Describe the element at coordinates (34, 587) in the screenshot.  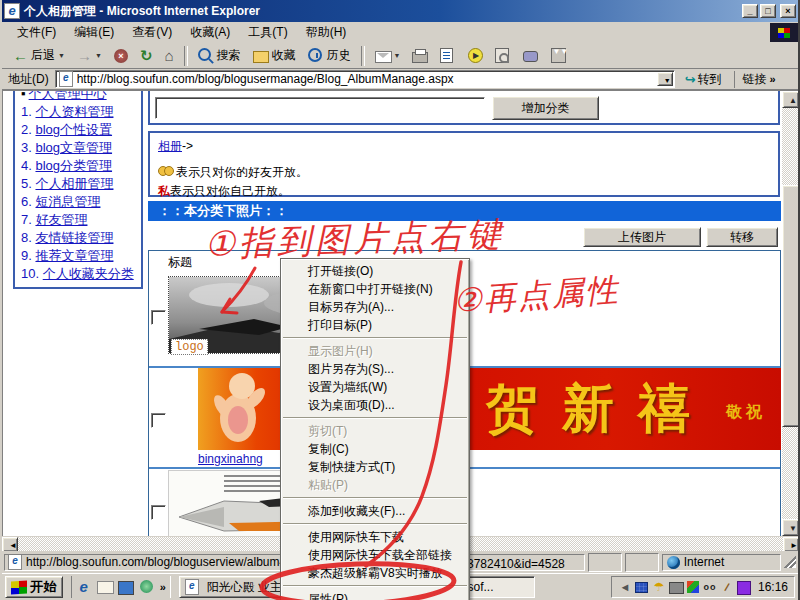
I see `start-button: 开始` at that location.